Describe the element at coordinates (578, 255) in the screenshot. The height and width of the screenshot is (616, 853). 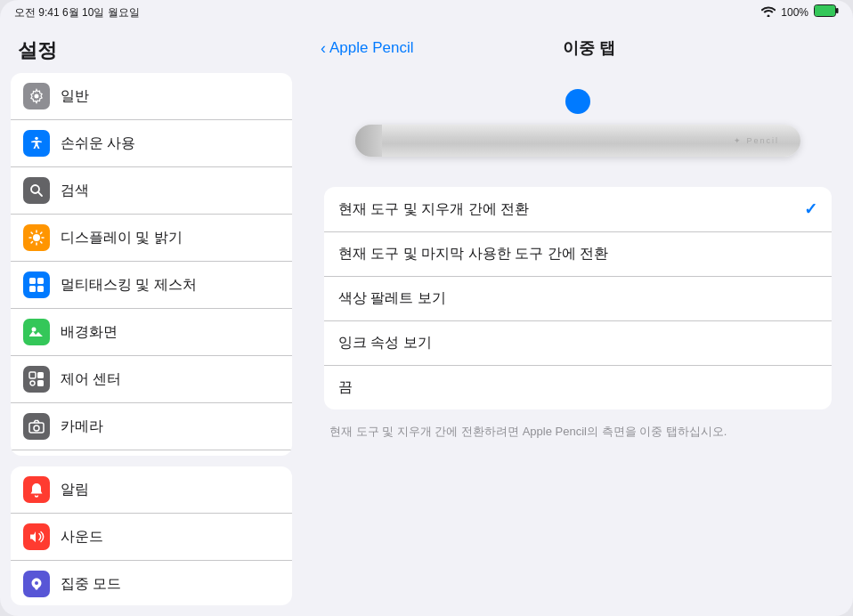
I see `option-item-2: 현재 도구 및 마지막 사용한 도구 간에 전환` at that location.